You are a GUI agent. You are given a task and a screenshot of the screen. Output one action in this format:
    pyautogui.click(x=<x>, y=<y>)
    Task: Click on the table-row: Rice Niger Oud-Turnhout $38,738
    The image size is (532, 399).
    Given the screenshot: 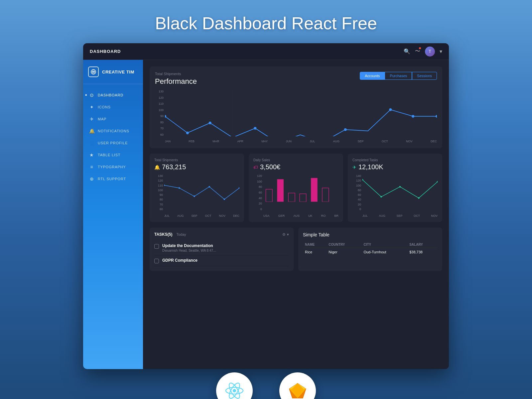 What is the action you would take?
    pyautogui.click(x=370, y=252)
    